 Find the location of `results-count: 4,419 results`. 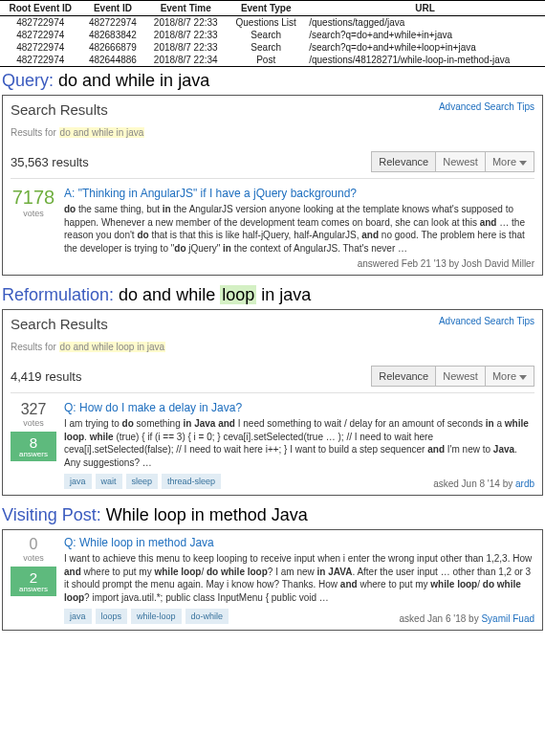

results-count: 4,419 results is located at coordinates (46, 377).